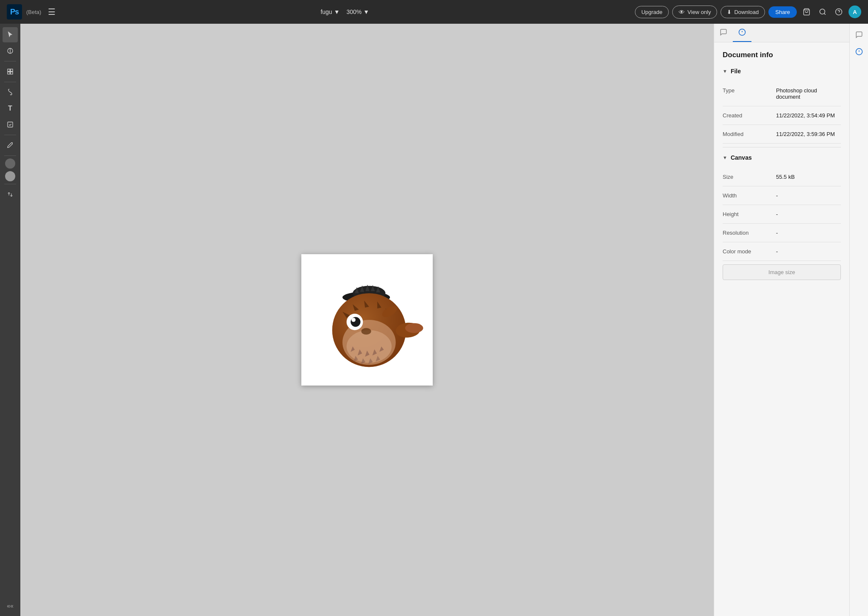  I want to click on download-button: ⬇ Download, so click(743, 12).